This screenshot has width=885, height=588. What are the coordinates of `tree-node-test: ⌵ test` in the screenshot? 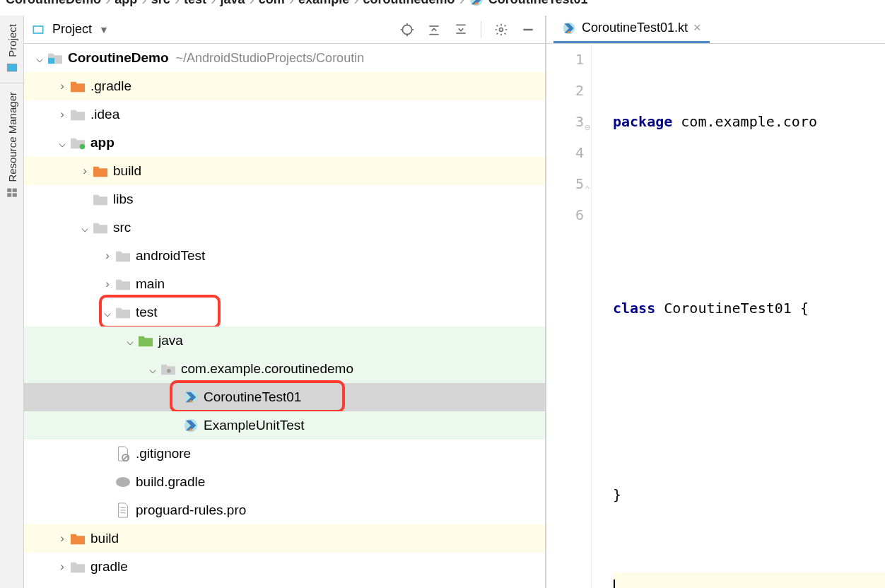 It's located at (284, 312).